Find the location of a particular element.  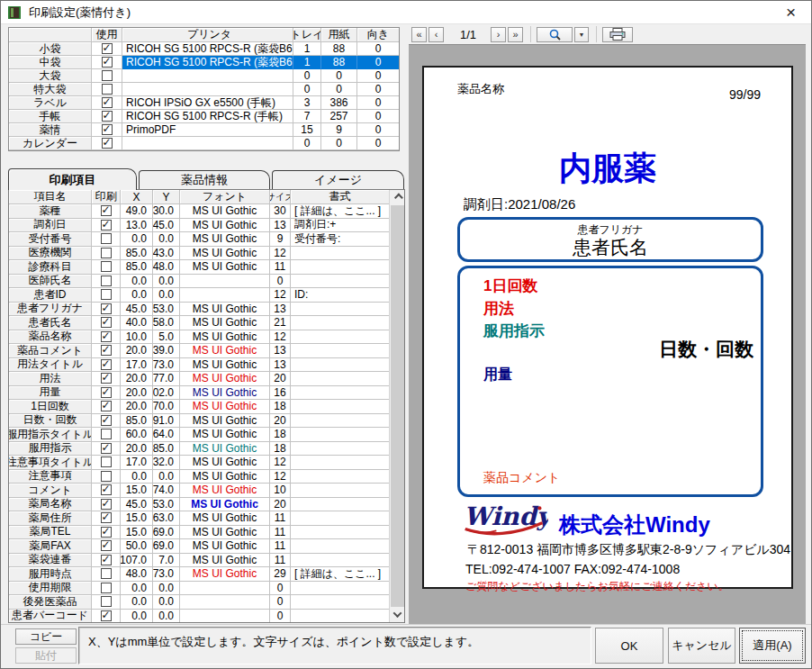

item-table-row: 薬種 49.0 30.0 MS UI Gothic 30 [ 詳細は、ここ...… is located at coordinates (207, 212).